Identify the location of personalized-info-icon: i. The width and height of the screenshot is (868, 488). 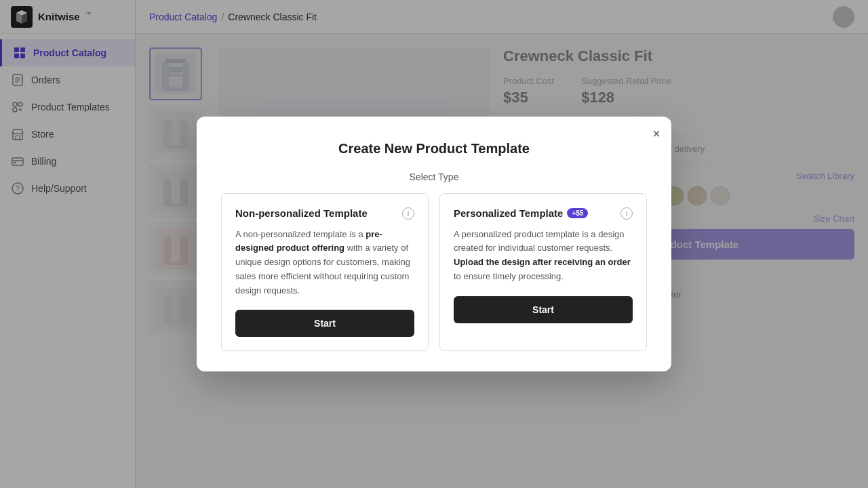
(627, 214).